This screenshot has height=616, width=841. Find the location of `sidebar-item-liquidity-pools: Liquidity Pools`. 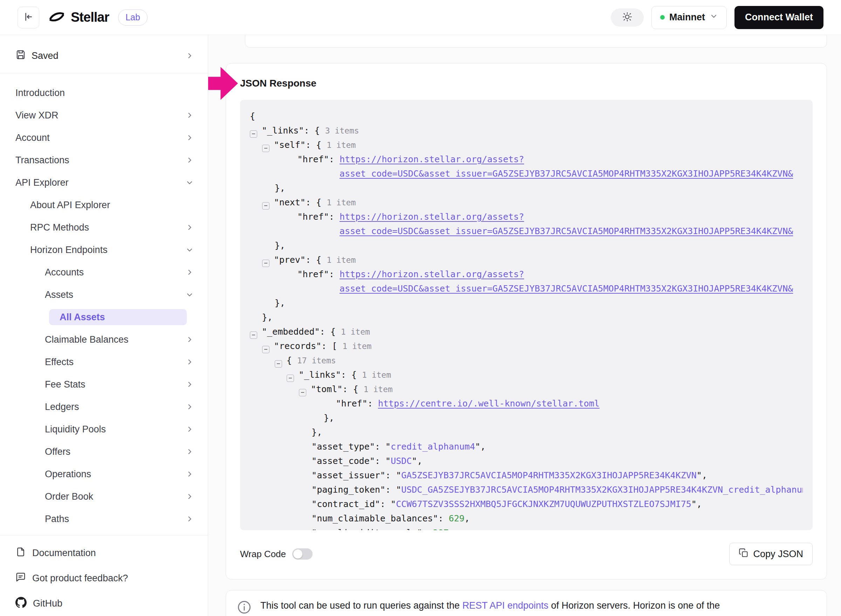

sidebar-item-liquidity-pools: Liquidity Pools is located at coordinates (104, 429).